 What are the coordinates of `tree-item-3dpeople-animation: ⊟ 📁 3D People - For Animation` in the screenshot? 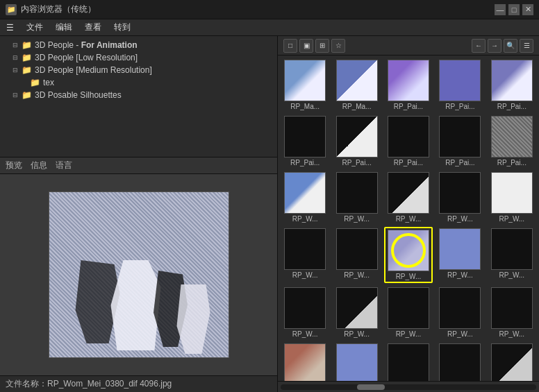 It's located at (139, 45).